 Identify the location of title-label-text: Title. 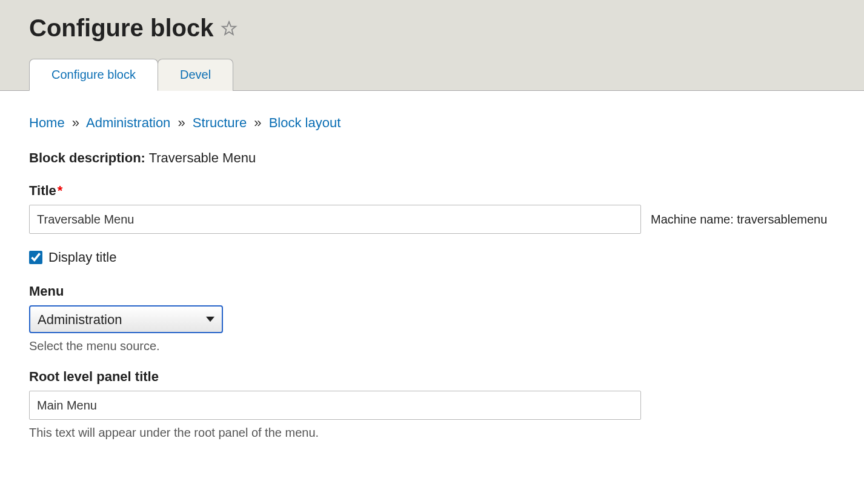
(42, 190).